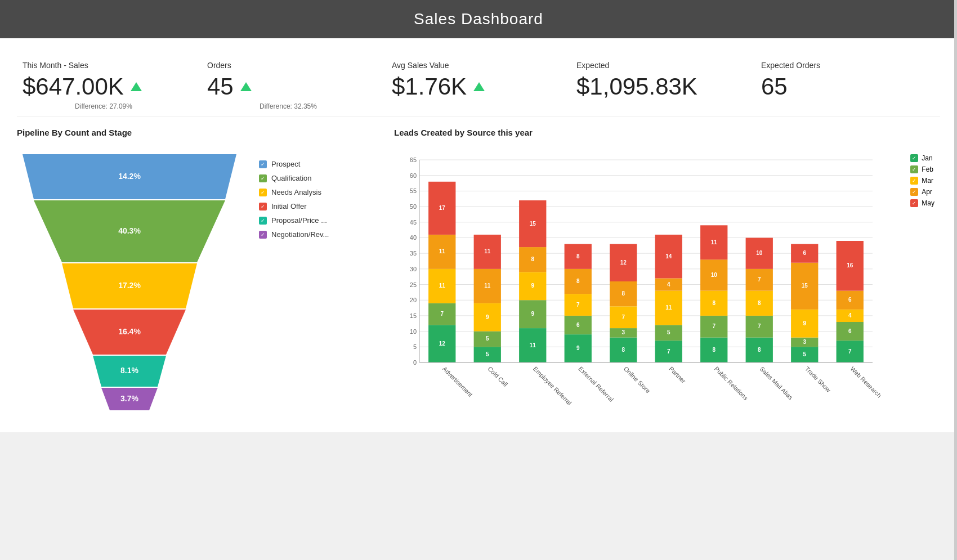 This screenshot has height=560, width=957. What do you see at coordinates (473, 80) in the screenshot?
I see `kpi-avg-sales-value: Avg Sales Value$1.76K` at bounding box center [473, 80].